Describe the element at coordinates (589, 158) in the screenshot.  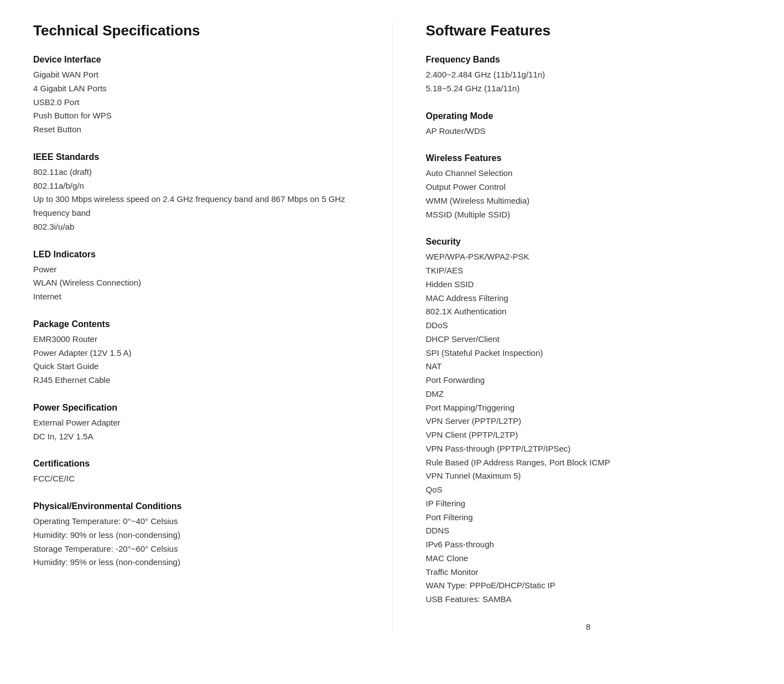
I see `section-heading-wireless-features: Wireless Features` at that location.